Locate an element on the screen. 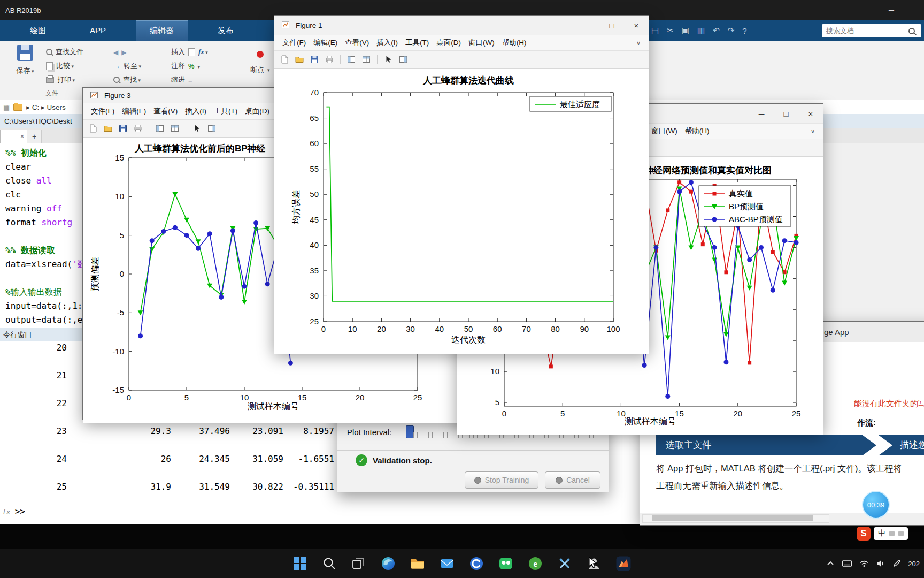 The width and height of the screenshot is (924, 578). taskbar-app-search is located at coordinates (329, 564).